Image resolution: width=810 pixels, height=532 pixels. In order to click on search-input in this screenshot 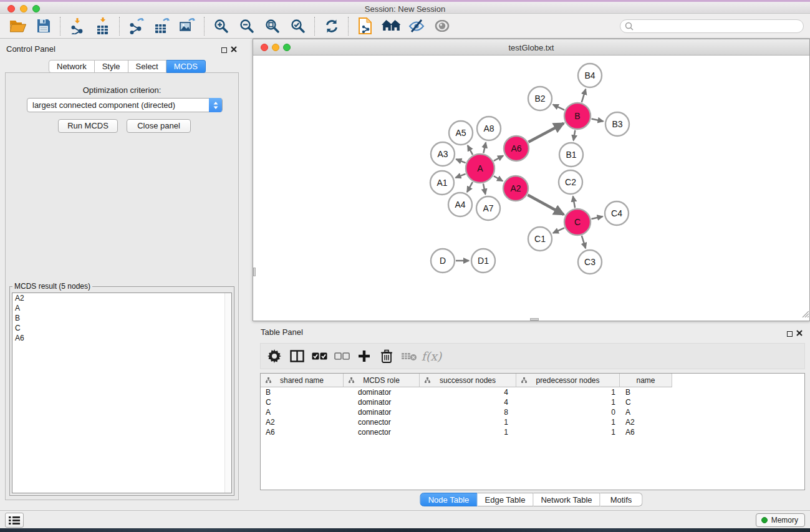, I will do `click(712, 26)`.